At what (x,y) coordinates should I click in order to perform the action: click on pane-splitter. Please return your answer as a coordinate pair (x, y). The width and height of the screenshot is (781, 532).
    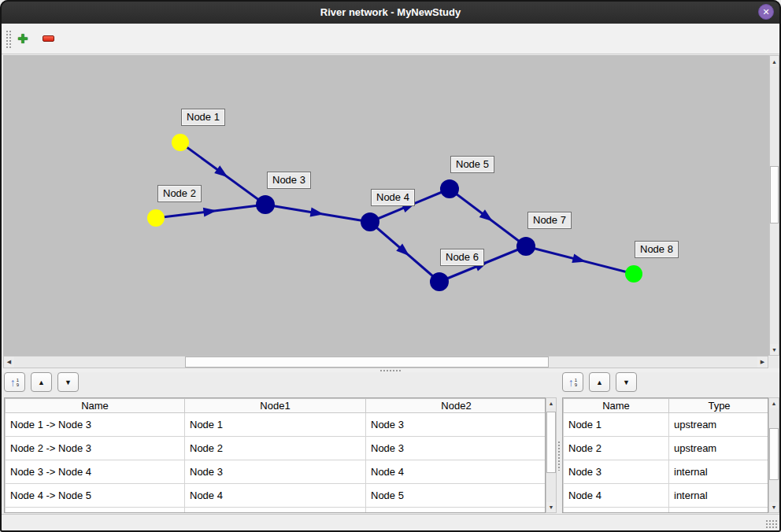
    Looking at the image, I should click on (390, 370).